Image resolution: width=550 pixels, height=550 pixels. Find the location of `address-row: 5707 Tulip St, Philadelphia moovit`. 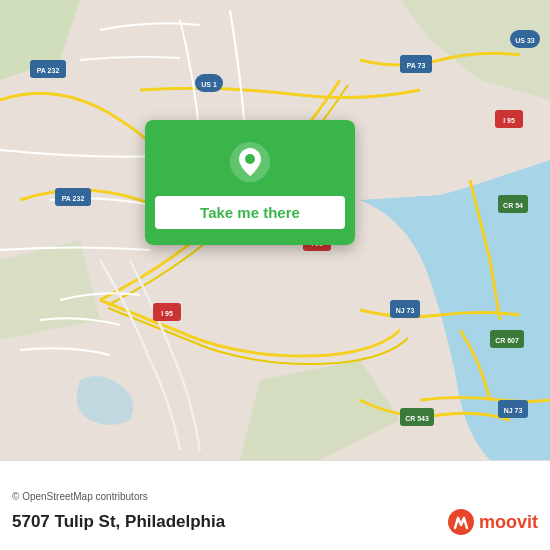

address-row: 5707 Tulip St, Philadelphia moovit is located at coordinates (275, 522).